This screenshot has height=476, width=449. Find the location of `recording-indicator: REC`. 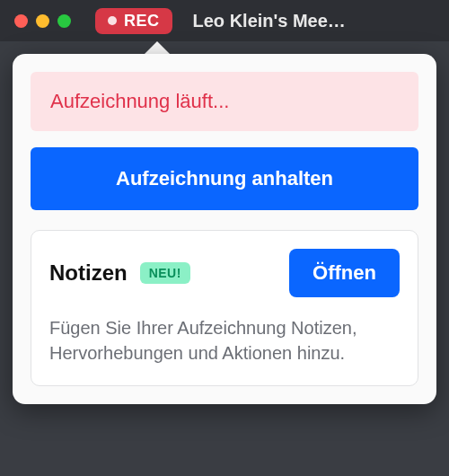

recording-indicator: REC is located at coordinates (134, 22).